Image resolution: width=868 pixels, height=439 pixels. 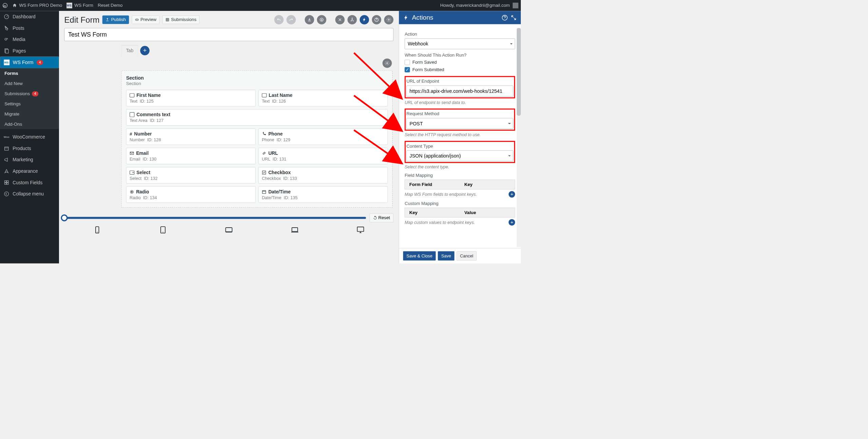 What do you see at coordinates (29, 137) in the screenshot?
I see `menu-woocommerce: WooWooCommerce` at bounding box center [29, 137].